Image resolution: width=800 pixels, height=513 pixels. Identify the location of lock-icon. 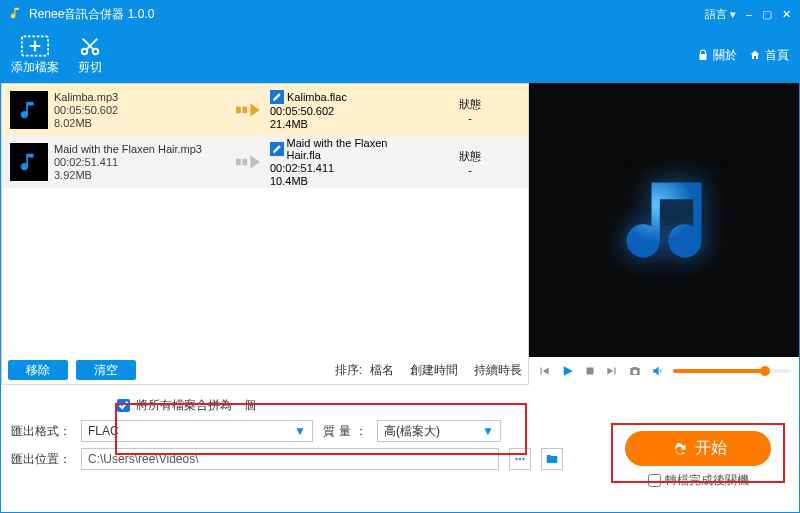
(703, 55).